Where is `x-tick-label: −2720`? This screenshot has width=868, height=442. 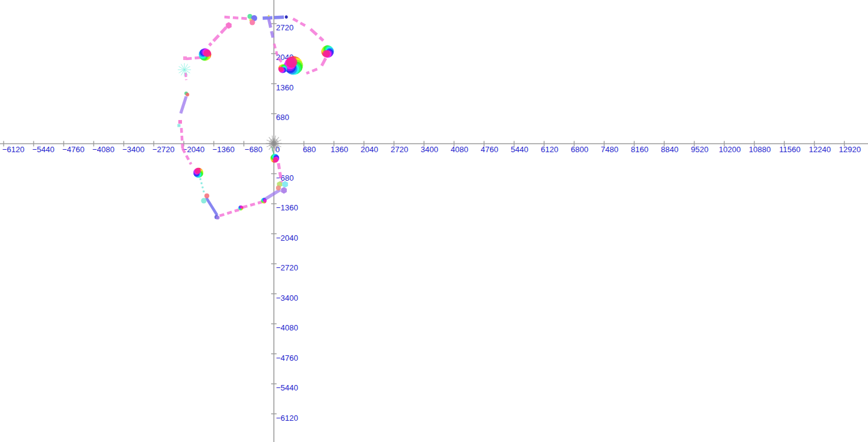
x-tick-label: −2720 is located at coordinates (164, 149).